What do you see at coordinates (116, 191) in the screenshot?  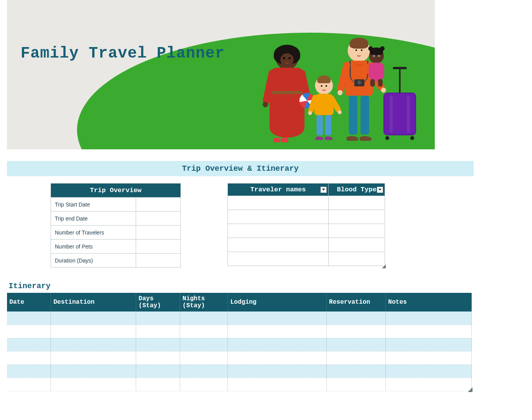 I see `trip-overview-header: Trip Overview` at bounding box center [116, 191].